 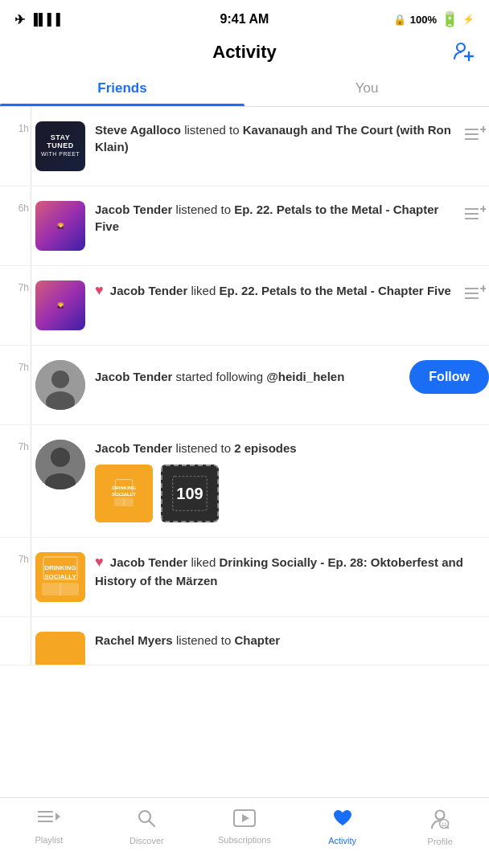 What do you see at coordinates (49, 827) in the screenshot?
I see `nav-item-playlist: Playlist` at bounding box center [49, 827].